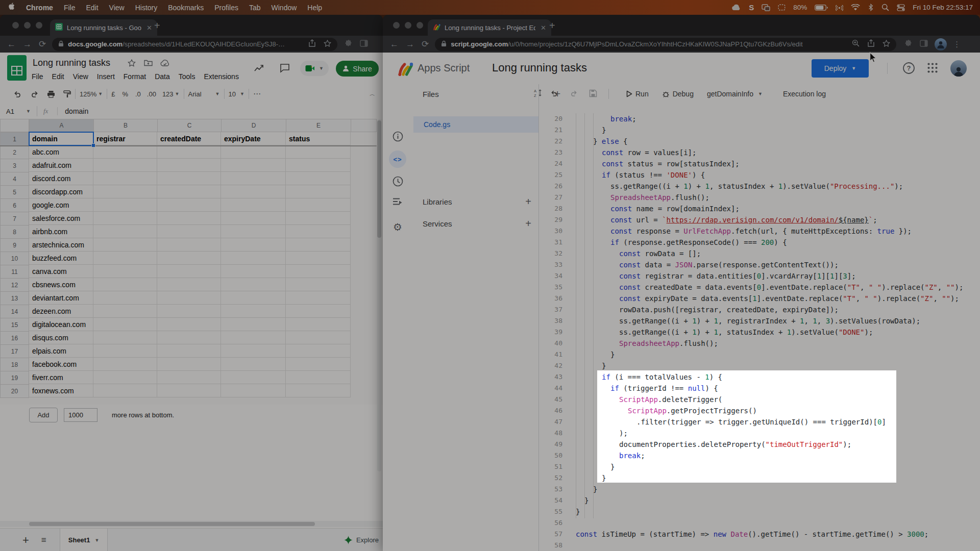 The image size is (980, 551). Describe the element at coordinates (760, 298) in the screenshot. I see `code-line-36: 36const expiryDate = data.events[1].even…` at that location.